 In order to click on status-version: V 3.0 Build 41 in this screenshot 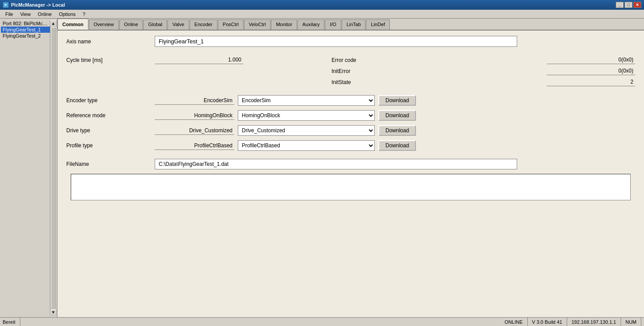, I will do `click(548, 322)`.